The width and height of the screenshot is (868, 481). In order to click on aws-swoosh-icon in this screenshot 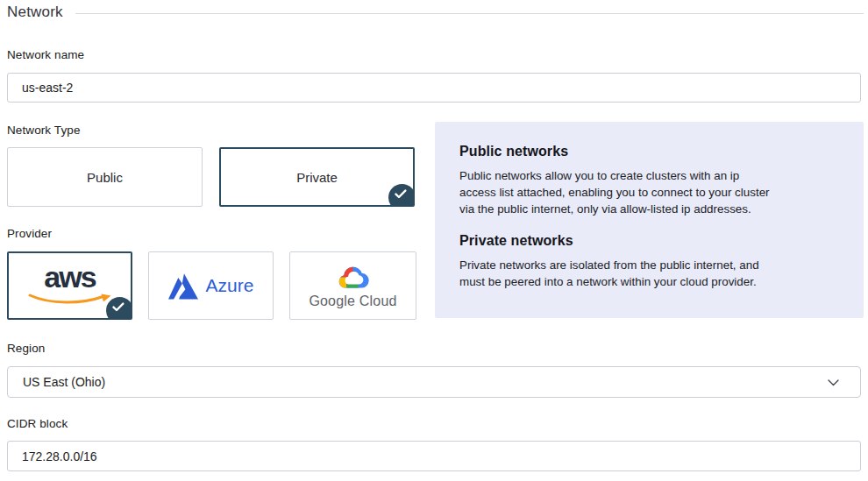, I will do `click(70, 300)`.